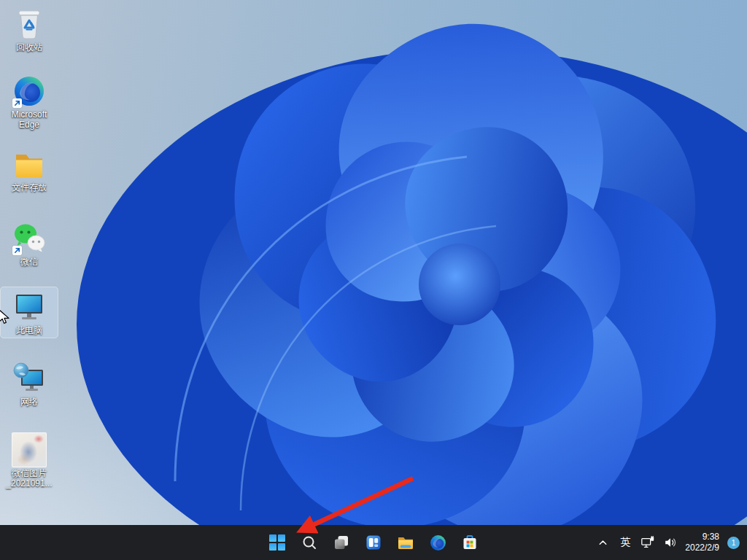 This screenshot has width=747, height=560. Describe the element at coordinates (470, 542) in the screenshot. I see `store-icon` at that location.